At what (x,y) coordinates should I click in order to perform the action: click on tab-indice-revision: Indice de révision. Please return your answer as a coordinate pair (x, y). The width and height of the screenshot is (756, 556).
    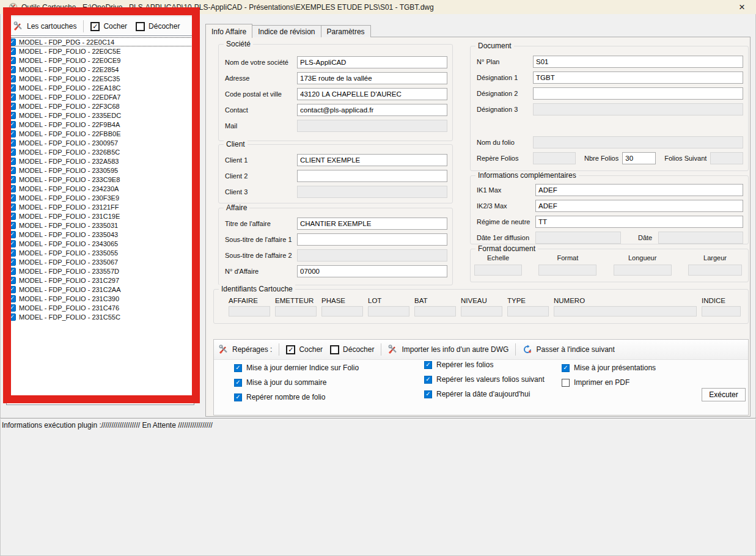
    Looking at the image, I should click on (286, 31).